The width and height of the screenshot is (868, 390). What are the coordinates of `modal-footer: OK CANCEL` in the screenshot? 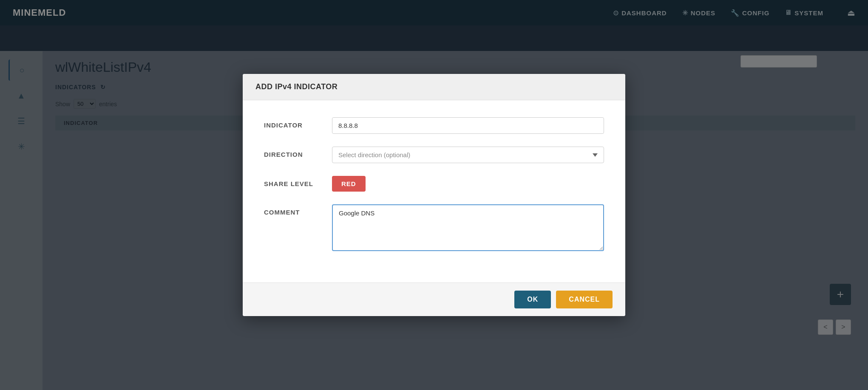 It's located at (434, 299).